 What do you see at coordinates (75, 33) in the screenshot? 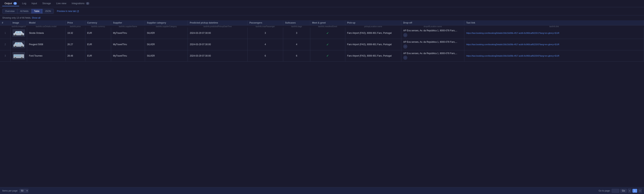
I see `row-price-0: 19.32` at bounding box center [75, 33].